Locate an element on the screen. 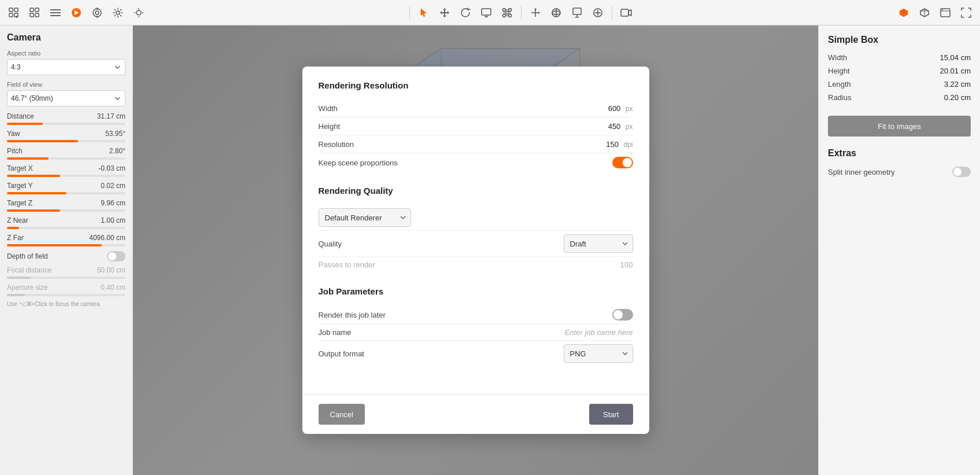  fov-label: Field of view is located at coordinates (66, 84).